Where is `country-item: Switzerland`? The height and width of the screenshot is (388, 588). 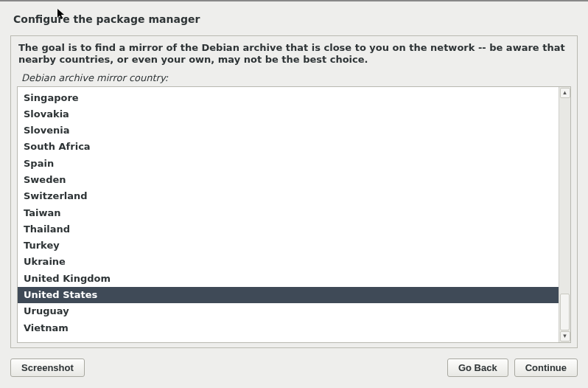
country-item: Switzerland is located at coordinates (288, 196).